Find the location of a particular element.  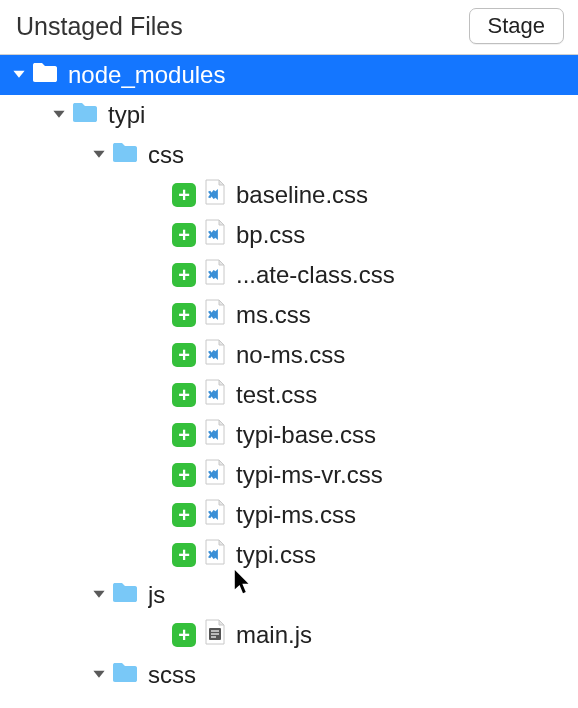

tree-file: bp.css is located at coordinates (289, 235).